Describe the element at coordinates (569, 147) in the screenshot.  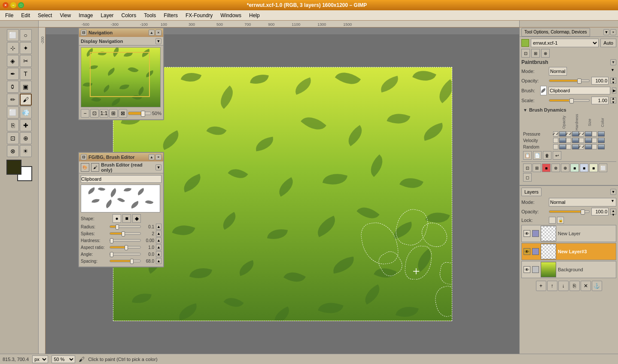
I see `random-hardness-check` at that location.